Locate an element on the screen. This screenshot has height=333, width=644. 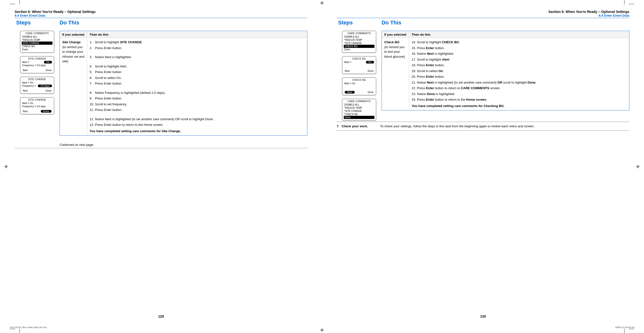
step-item: 15.Press Enter button. is located at coordinates (519, 48).